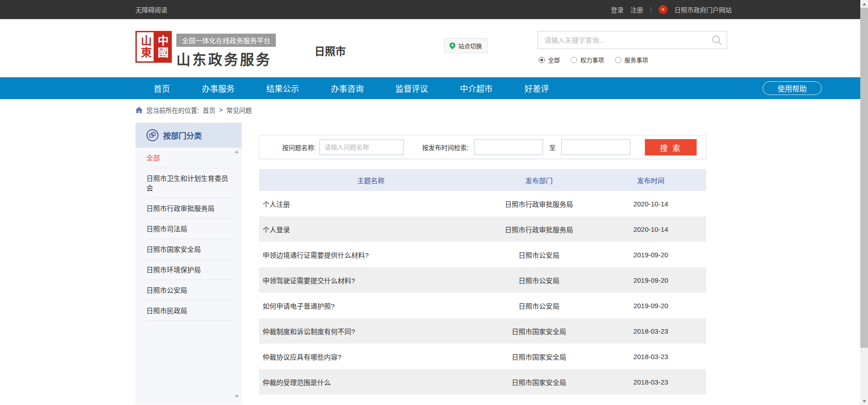 The height and width of the screenshot is (405, 868). What do you see at coordinates (371, 229) in the screenshot?
I see `row-topic: 个人登录` at bounding box center [371, 229].